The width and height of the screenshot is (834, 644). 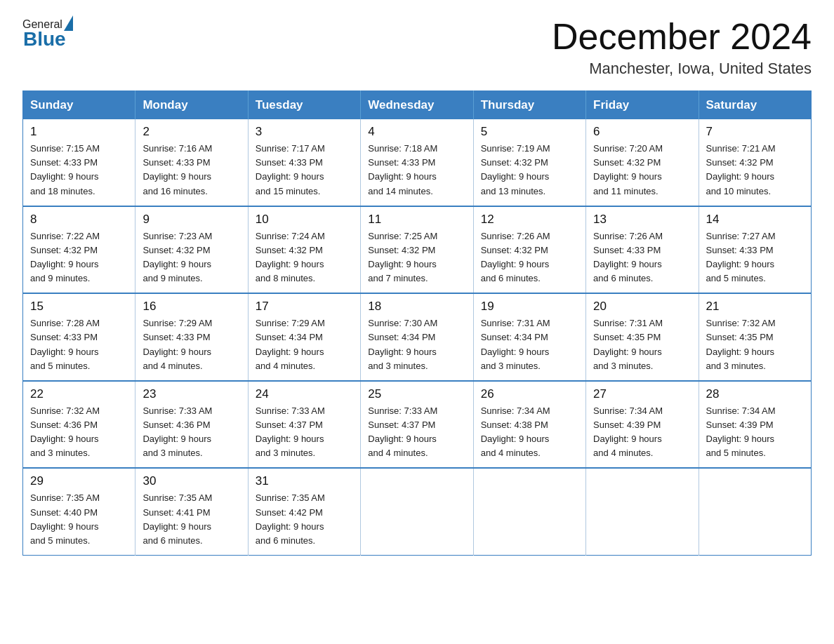 I want to click on calendar-day-cell: 25Sunrise: 7:33 AMSunset: 4:37 PMDayligh…, so click(x=417, y=425).